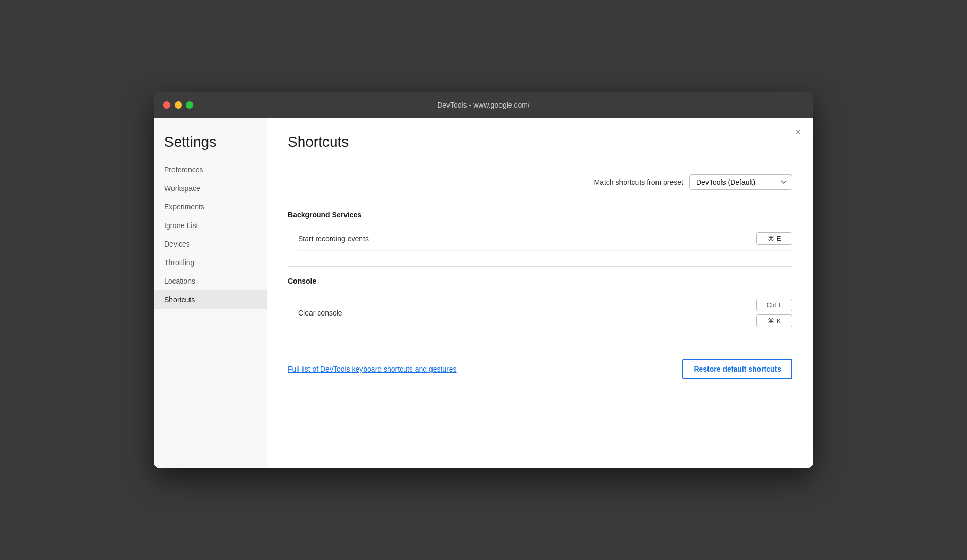 This screenshot has width=967, height=560. I want to click on sidebar-item-devices: Devices, so click(210, 244).